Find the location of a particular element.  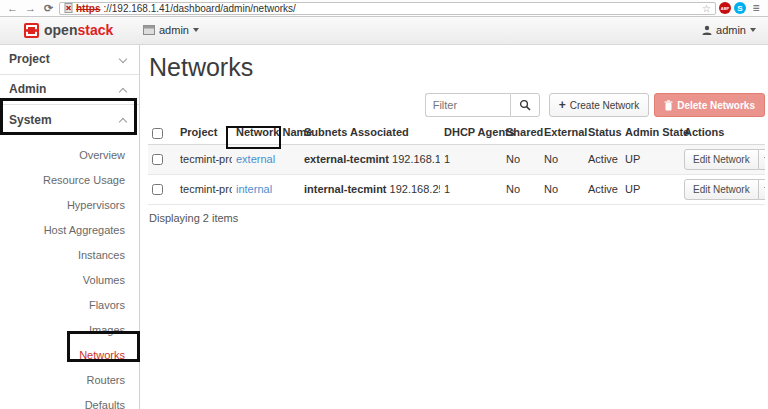

col-project: Project is located at coordinates (204, 132).